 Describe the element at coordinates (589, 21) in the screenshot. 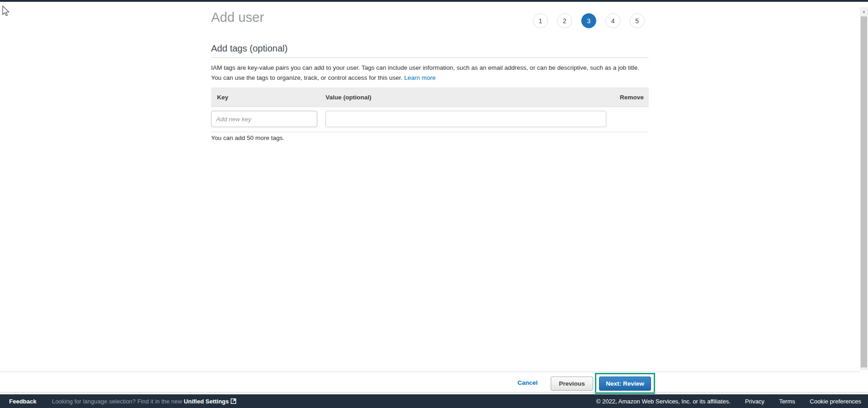

I see `wizard-step-3: 3` at that location.